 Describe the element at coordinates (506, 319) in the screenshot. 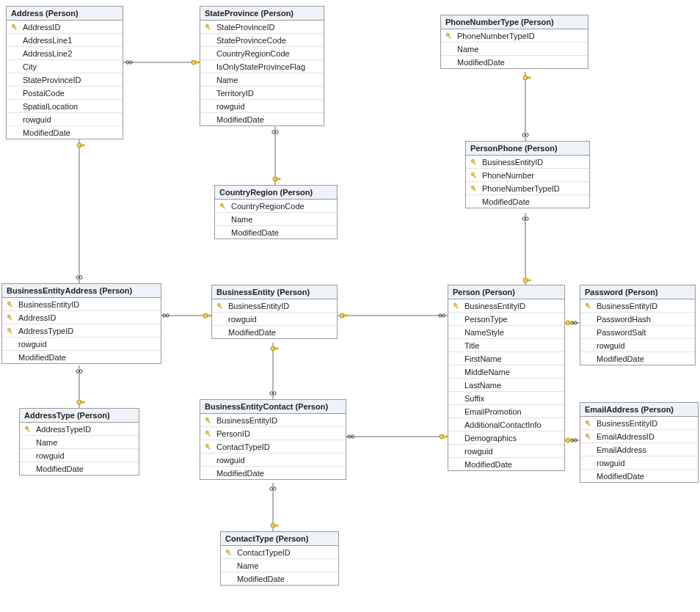

I see `column-row: PersonType` at that location.